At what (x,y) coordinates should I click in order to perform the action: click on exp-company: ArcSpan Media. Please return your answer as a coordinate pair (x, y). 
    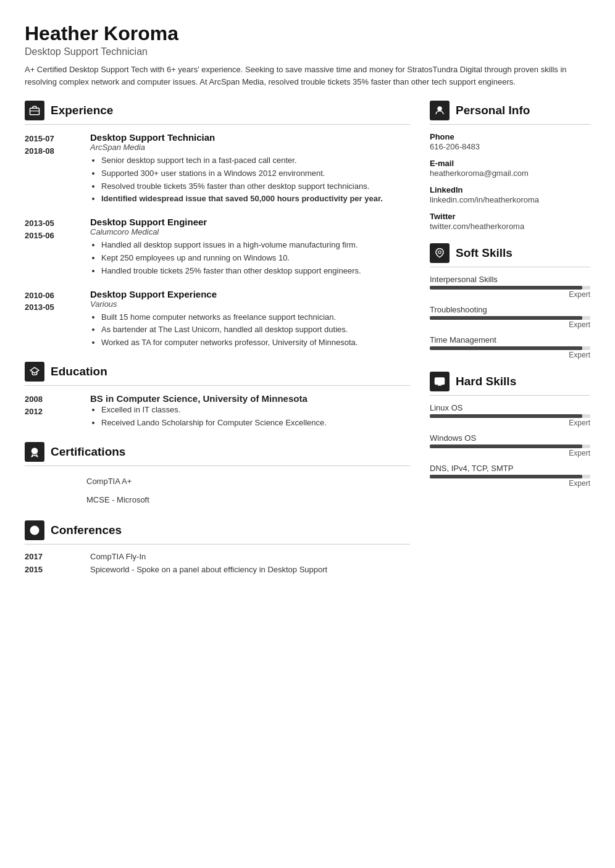
    Looking at the image, I should click on (250, 147).